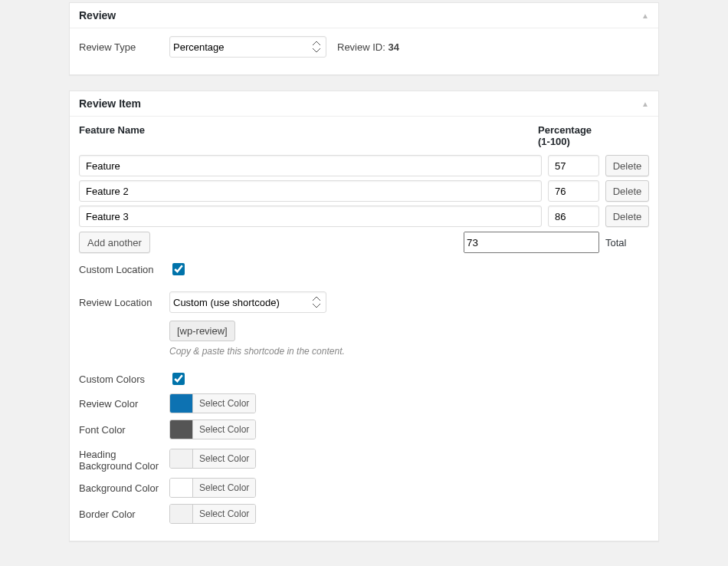  Describe the element at coordinates (364, 403) in the screenshot. I see `color-row: Review ColorSelect Color` at that location.